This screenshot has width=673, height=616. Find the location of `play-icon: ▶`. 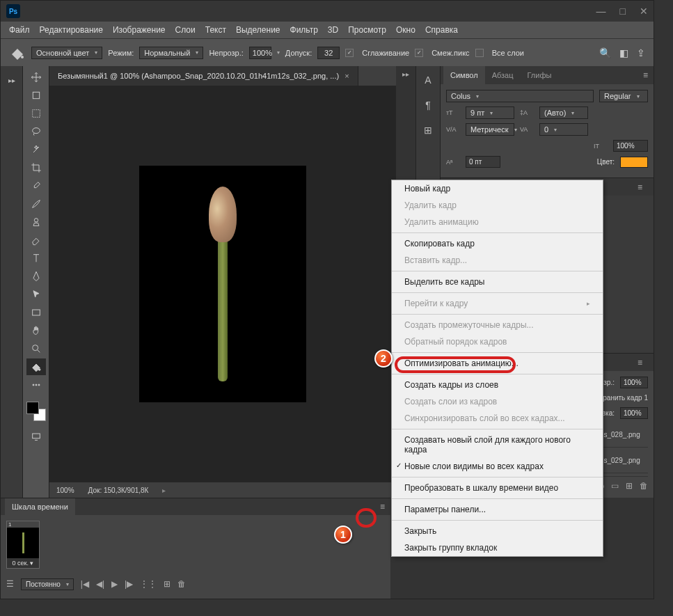

play-icon: ▶ is located at coordinates (114, 584).